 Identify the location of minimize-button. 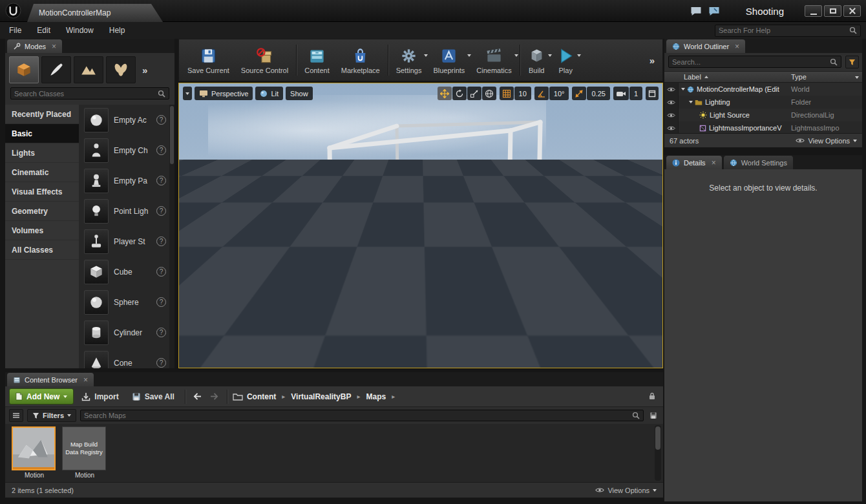
(813, 11).